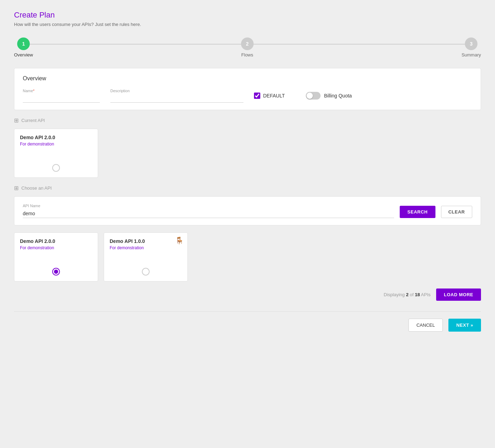 Image resolution: width=495 pixels, height=448 pixels. I want to click on step-label-summary: Summary, so click(471, 55).